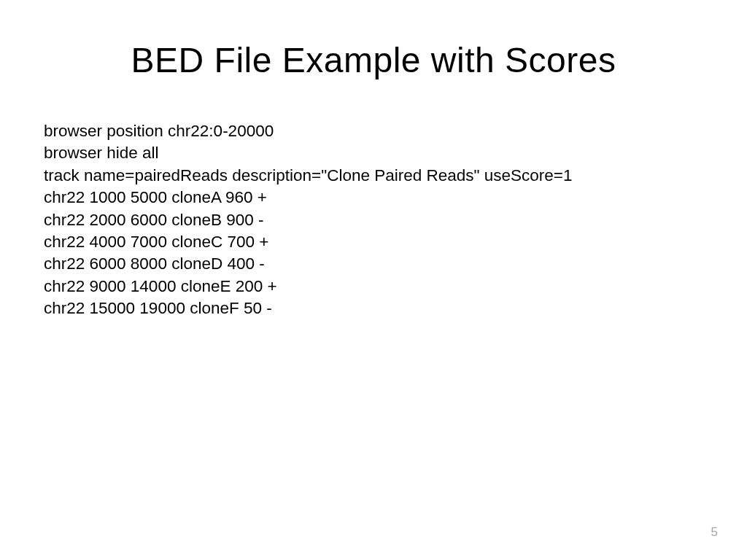 This screenshot has height=560, width=747. What do you see at coordinates (374, 220) in the screenshot?
I see `body-line: chr22 2000 6000 cloneB 900 -` at bounding box center [374, 220].